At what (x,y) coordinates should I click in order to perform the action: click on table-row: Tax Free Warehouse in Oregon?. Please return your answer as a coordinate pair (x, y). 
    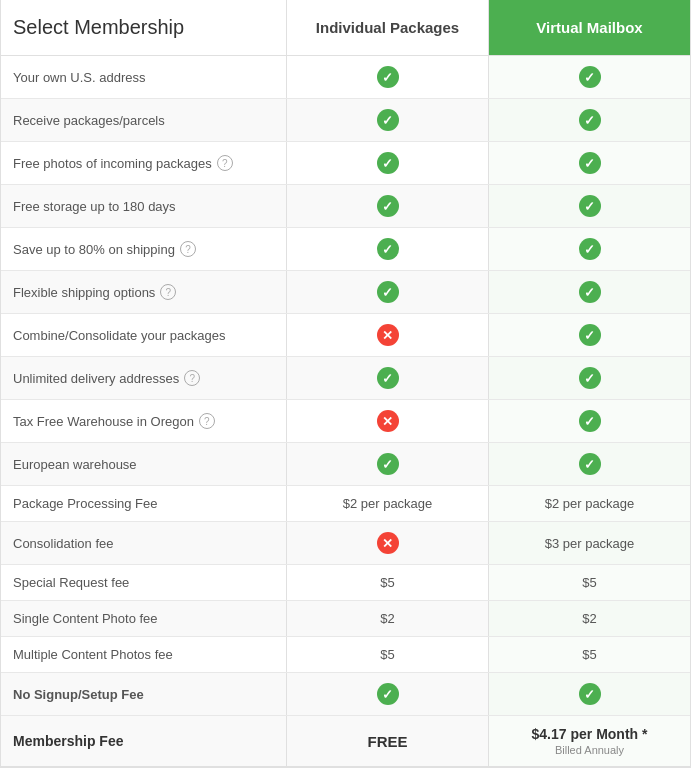
    Looking at the image, I should click on (346, 422).